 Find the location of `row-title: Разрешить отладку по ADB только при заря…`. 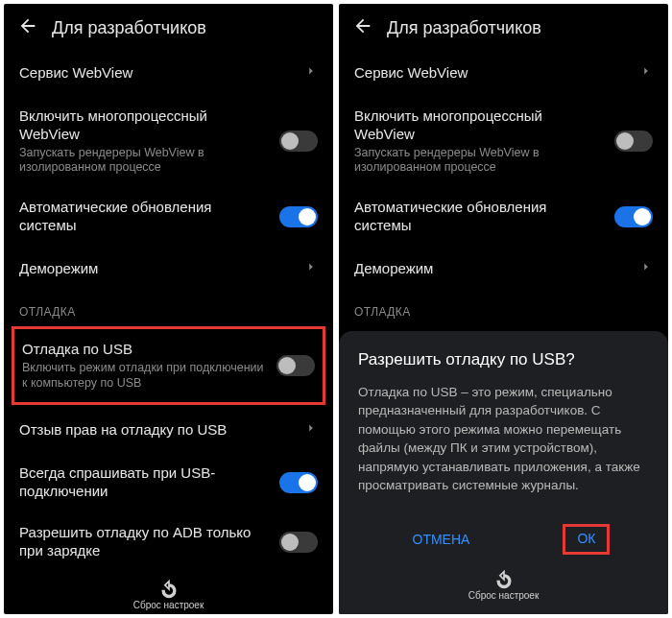

row-title: Разрешить отладку по ADB только при заря… is located at coordinates (144, 542).